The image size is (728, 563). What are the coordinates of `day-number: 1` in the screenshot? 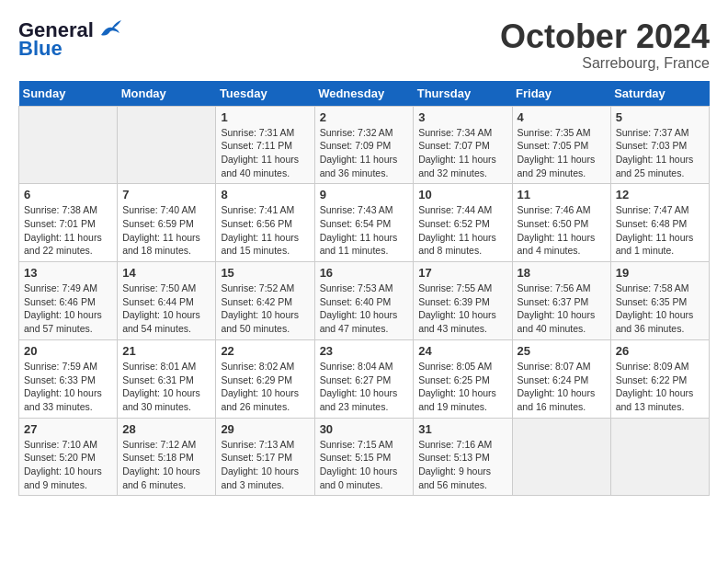 It's located at (265, 118).